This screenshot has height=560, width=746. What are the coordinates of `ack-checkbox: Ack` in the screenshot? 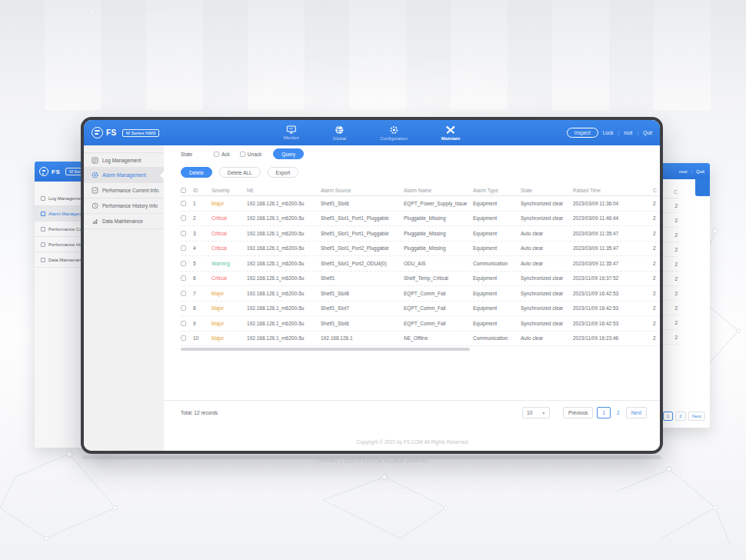 It's located at (221, 154).